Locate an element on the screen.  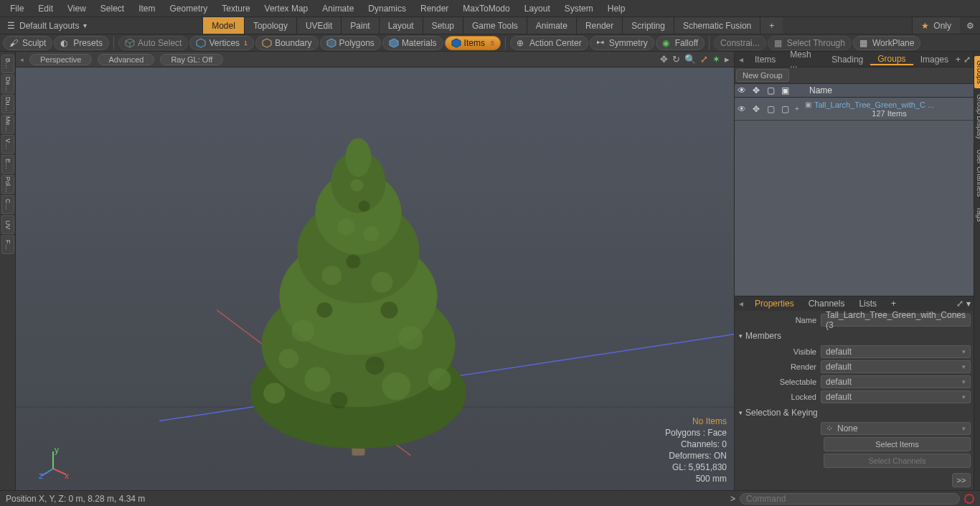
tab-model: Model is located at coordinates (223, 26).